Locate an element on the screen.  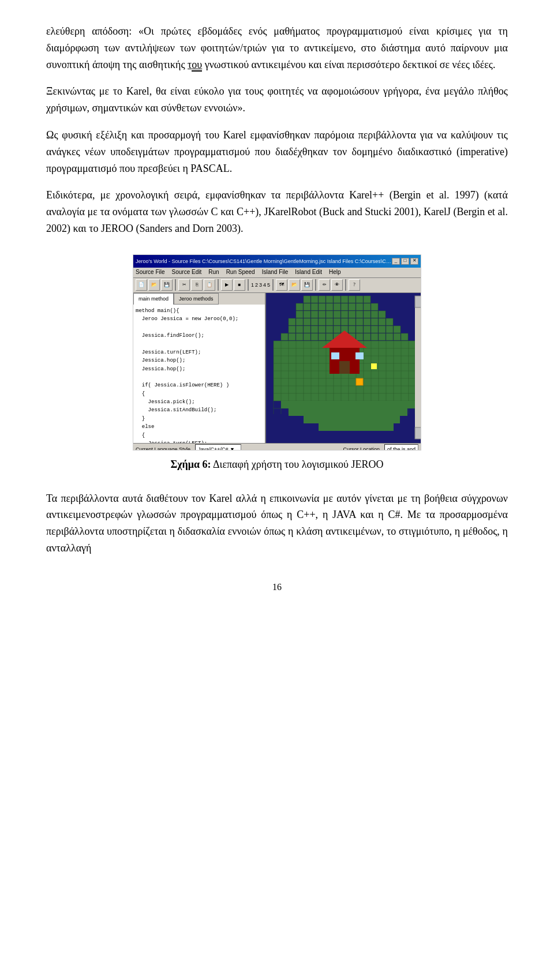
ide-left-panel: main method Jeroo methods method main(){… is located at coordinates (200, 368).